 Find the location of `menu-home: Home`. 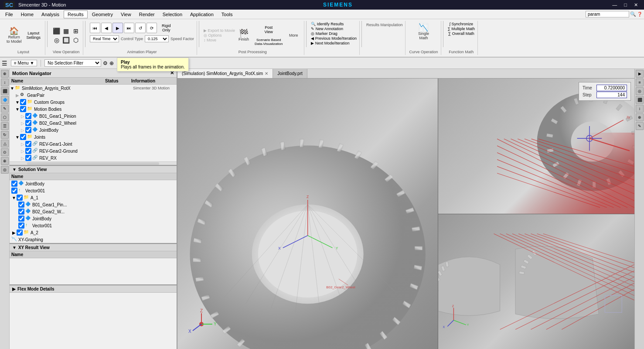

menu-home: Home is located at coordinates (27, 14).